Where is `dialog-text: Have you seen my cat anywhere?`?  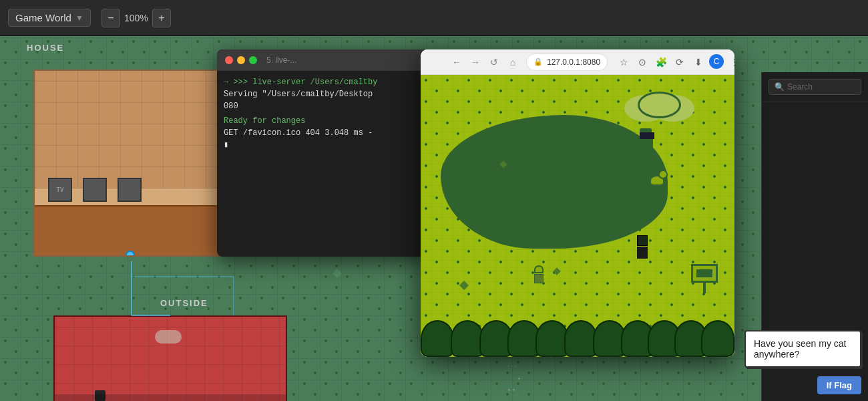
dialog-text: Have you seen my cat anywhere? is located at coordinates (800, 349).